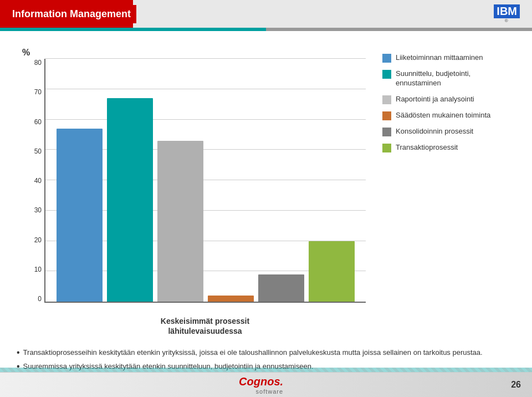 This screenshot has height=397, width=532. What do you see at coordinates (32, 63) in the screenshot?
I see `y-label-80: 80` at bounding box center [32, 63].